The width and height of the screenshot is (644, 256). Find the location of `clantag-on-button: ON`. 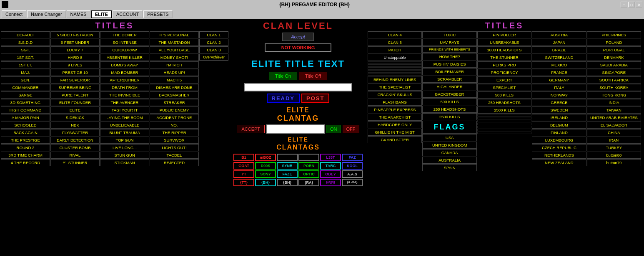

clantag-on-button: ON is located at coordinates (333, 129).